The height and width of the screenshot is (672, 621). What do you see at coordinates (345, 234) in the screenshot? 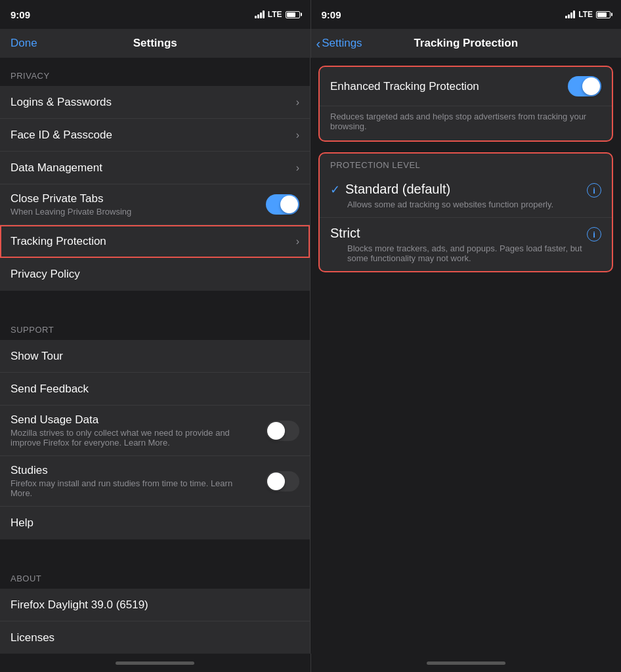
I see `strict-title: Strict` at bounding box center [345, 234].